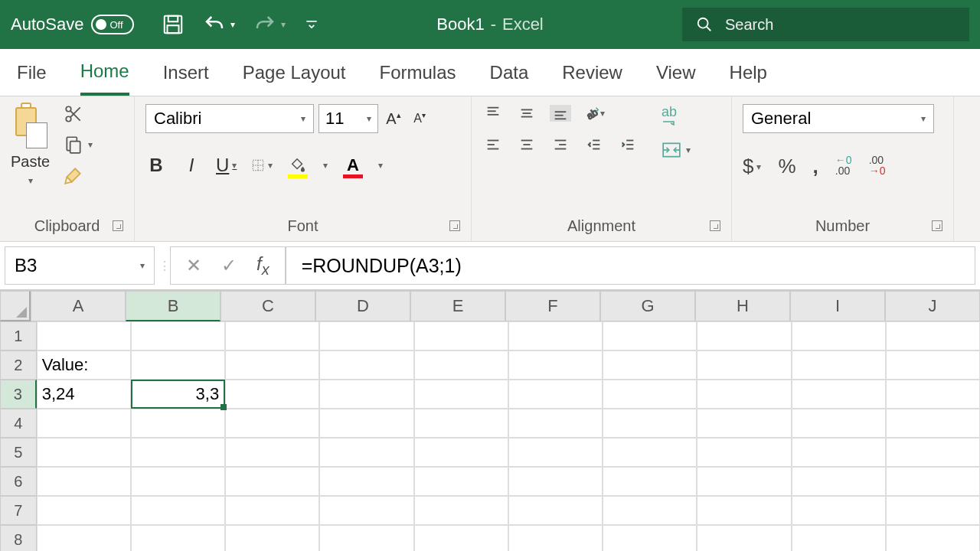 This screenshot has height=551, width=980. I want to click on cell-I4, so click(839, 423).